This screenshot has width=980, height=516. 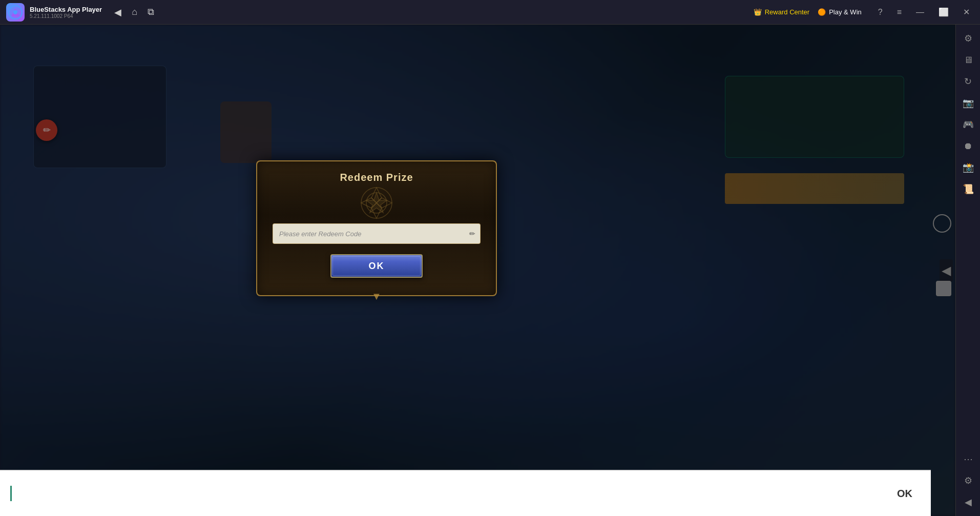 What do you see at coordinates (134, 12) in the screenshot?
I see `home-button: ⌂` at bounding box center [134, 12].